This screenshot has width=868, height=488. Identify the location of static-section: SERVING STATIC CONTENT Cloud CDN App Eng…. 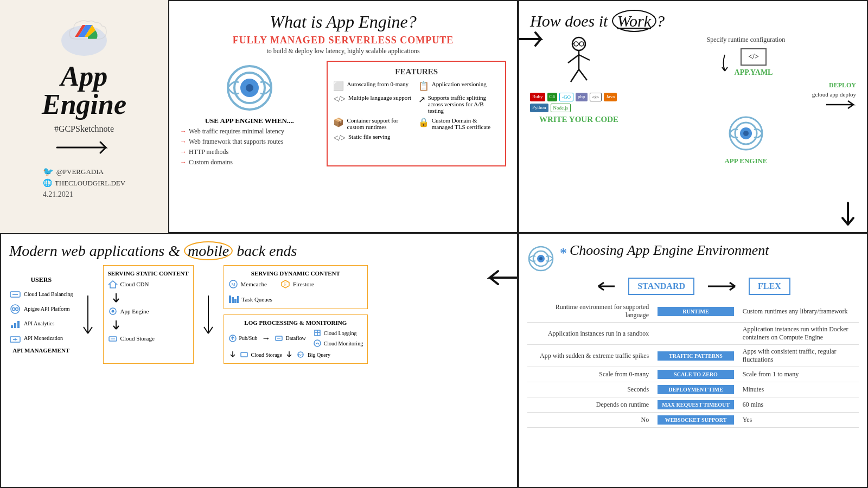
(149, 314).